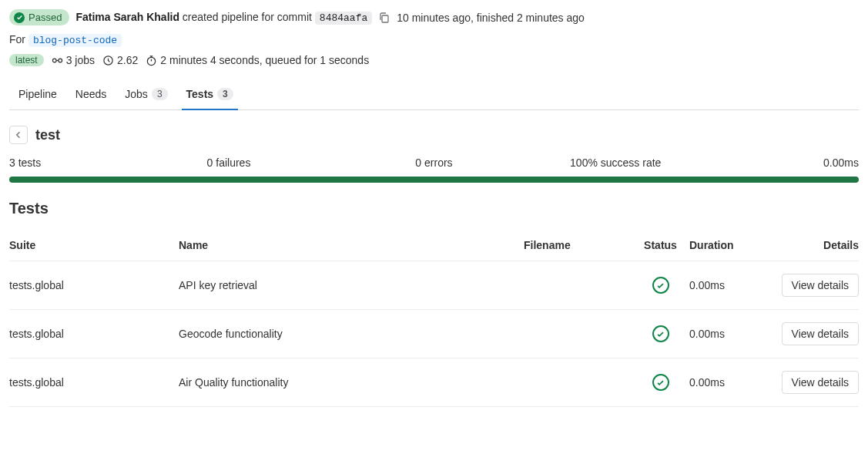 The image size is (868, 461). I want to click on back-button, so click(18, 135).